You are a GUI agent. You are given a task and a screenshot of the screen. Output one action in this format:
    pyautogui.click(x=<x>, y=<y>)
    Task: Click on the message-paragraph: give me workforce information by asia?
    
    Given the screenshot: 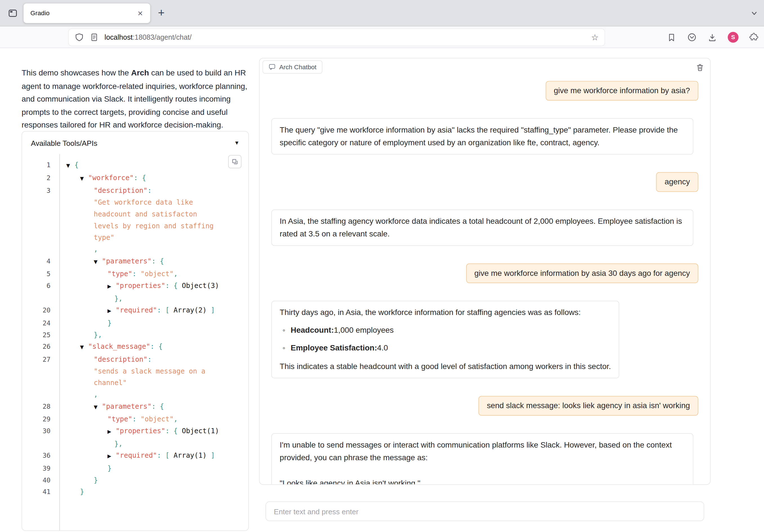 What is the action you would take?
    pyautogui.click(x=622, y=91)
    